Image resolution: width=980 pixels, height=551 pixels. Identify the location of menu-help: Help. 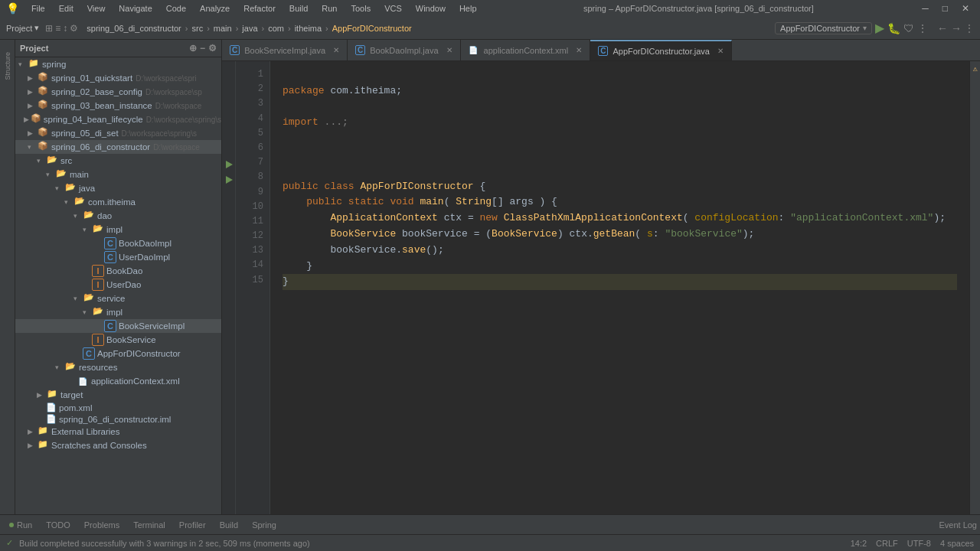
(469, 8).